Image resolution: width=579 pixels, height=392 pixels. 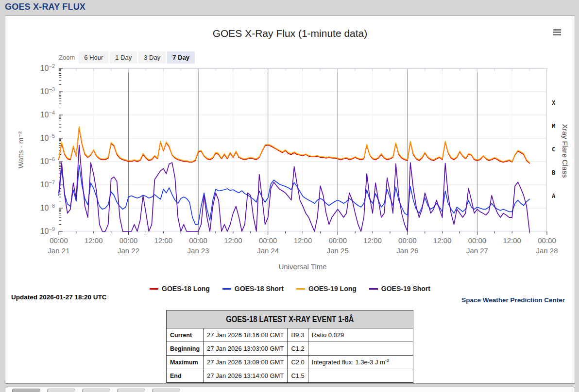 What do you see at coordinates (42, 161) in the screenshot?
I see `y-tick-label: 10−6` at bounding box center [42, 161].